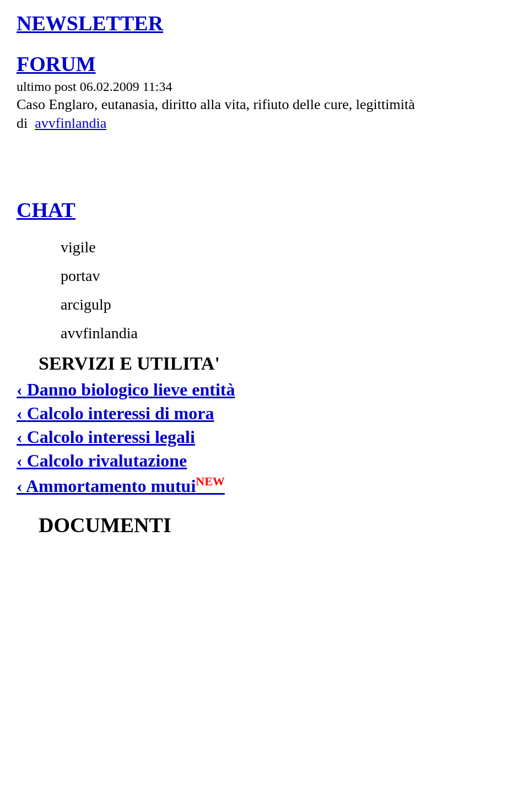 This screenshot has width=529, height=812. Describe the element at coordinates (131, 389) in the screenshot. I see `servizi-item-1-label: Danno biologico lieve entità` at that location.